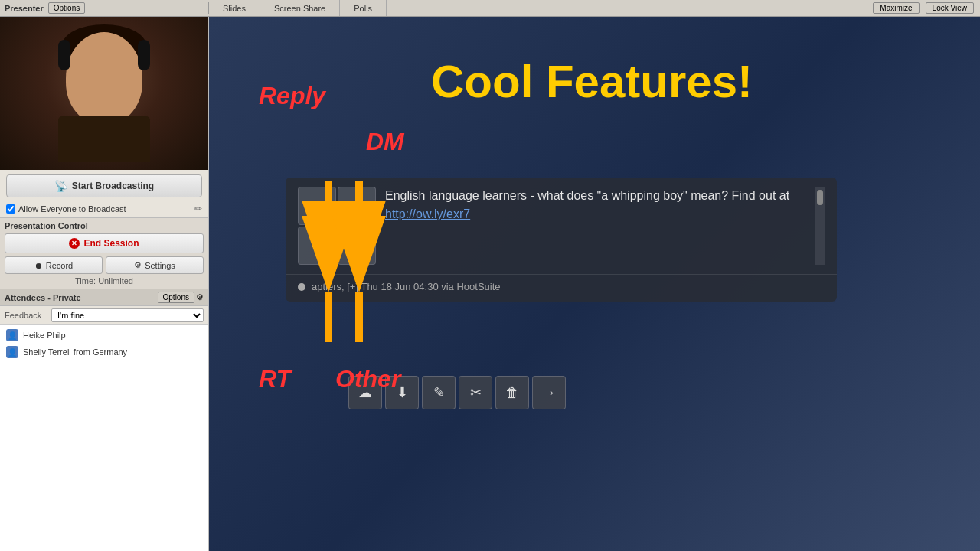  Describe the element at coordinates (138, 265) in the screenshot. I see `settings-icon: ⚙` at that location.